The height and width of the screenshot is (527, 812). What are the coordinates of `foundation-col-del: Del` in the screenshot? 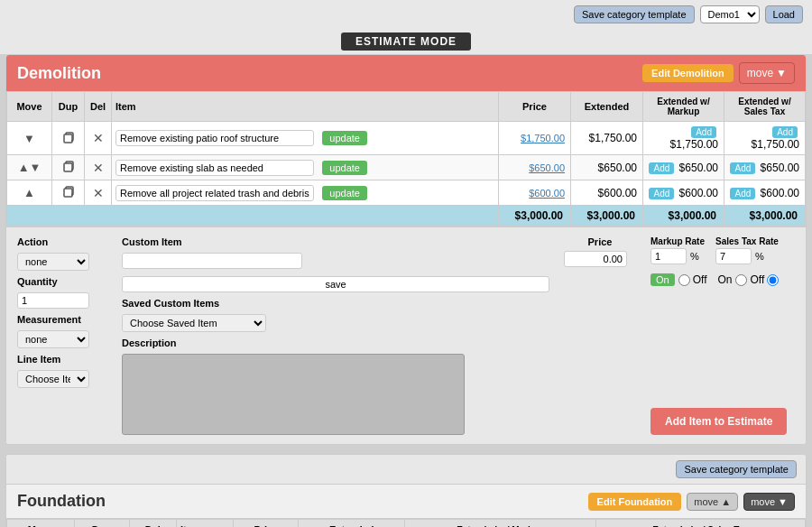 It's located at (152, 523).